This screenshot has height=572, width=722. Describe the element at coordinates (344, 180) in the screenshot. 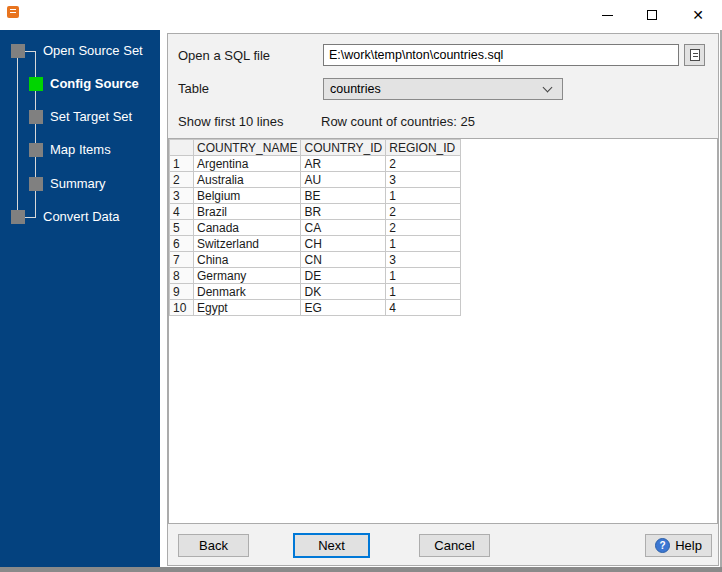

I see `cell-country-id: AU` at that location.